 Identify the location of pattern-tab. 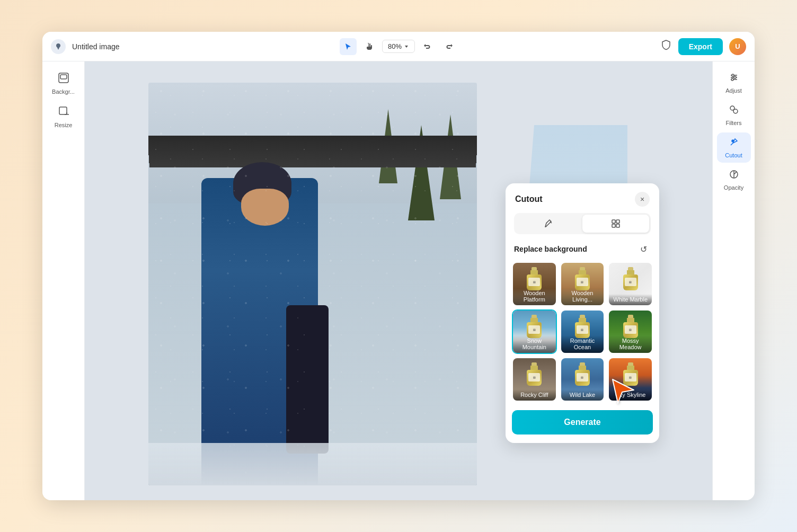
(616, 224).